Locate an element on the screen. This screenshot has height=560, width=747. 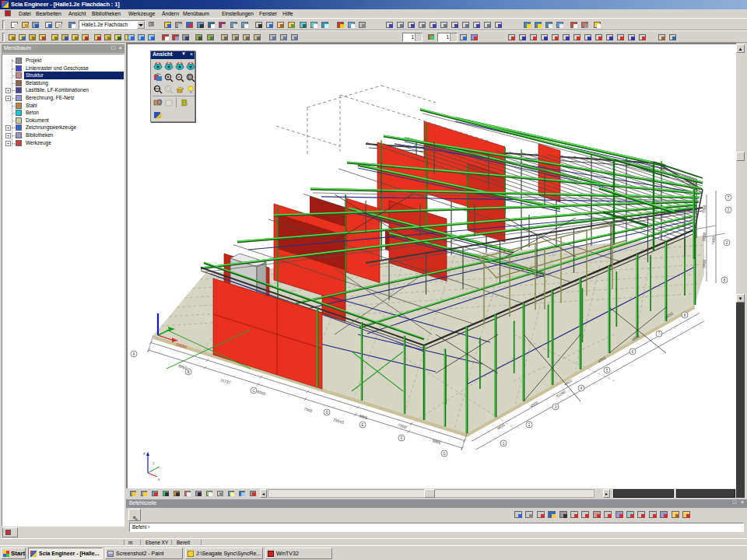
svg-text: A is located at coordinates (134, 355).